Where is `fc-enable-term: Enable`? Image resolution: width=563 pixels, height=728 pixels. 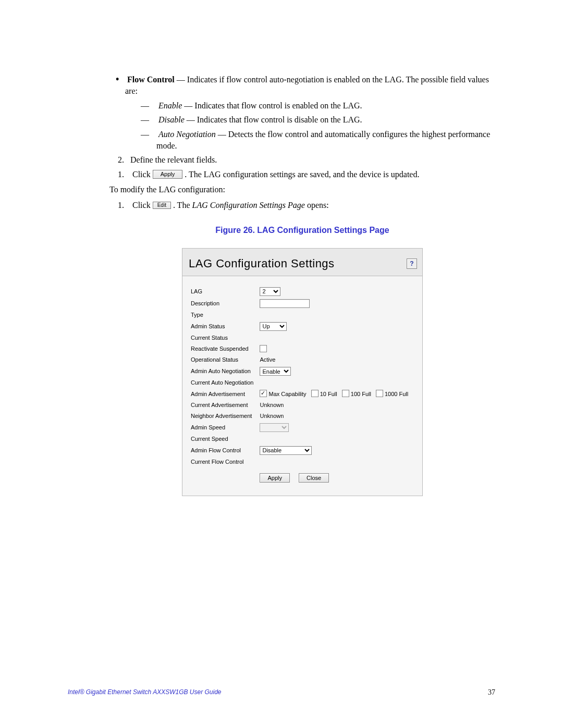 fc-enable-term: Enable is located at coordinates (170, 105).